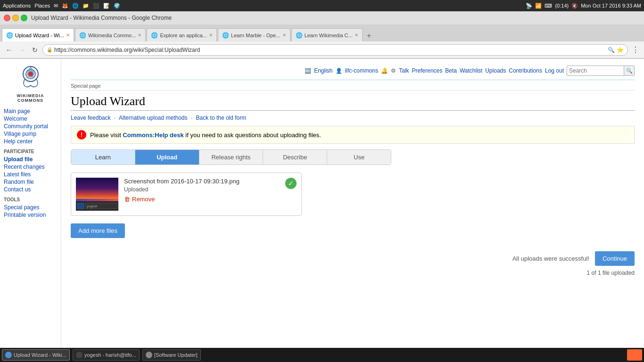  Describe the element at coordinates (40, 35) in the screenshot. I see `tab-label-1: Upload Wizard - Wi...` at that location.